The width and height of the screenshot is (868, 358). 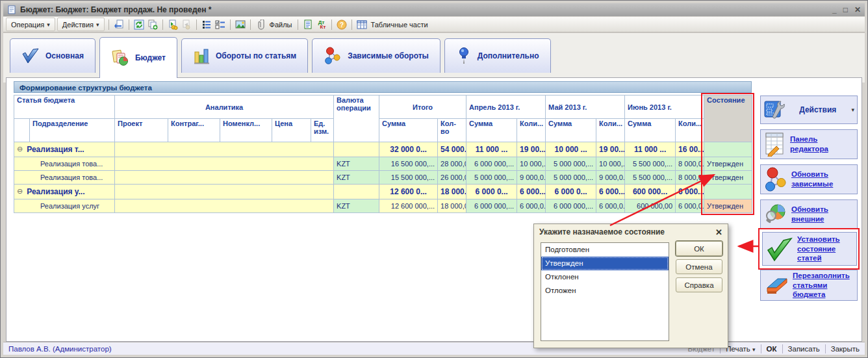 I want to click on print-button: Печать ▾, so click(x=741, y=349).